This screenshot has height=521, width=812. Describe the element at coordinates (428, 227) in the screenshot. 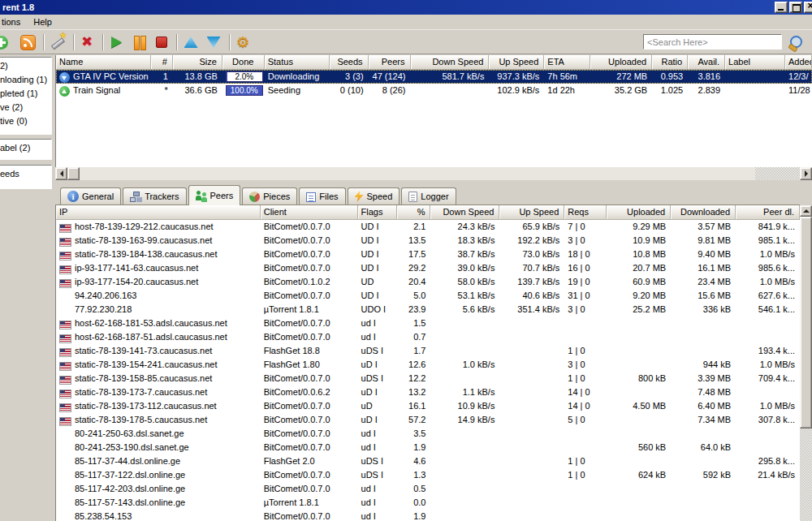

I see `peer-row: host-78-139-129-212.caucasus.netBitComet…` at that location.